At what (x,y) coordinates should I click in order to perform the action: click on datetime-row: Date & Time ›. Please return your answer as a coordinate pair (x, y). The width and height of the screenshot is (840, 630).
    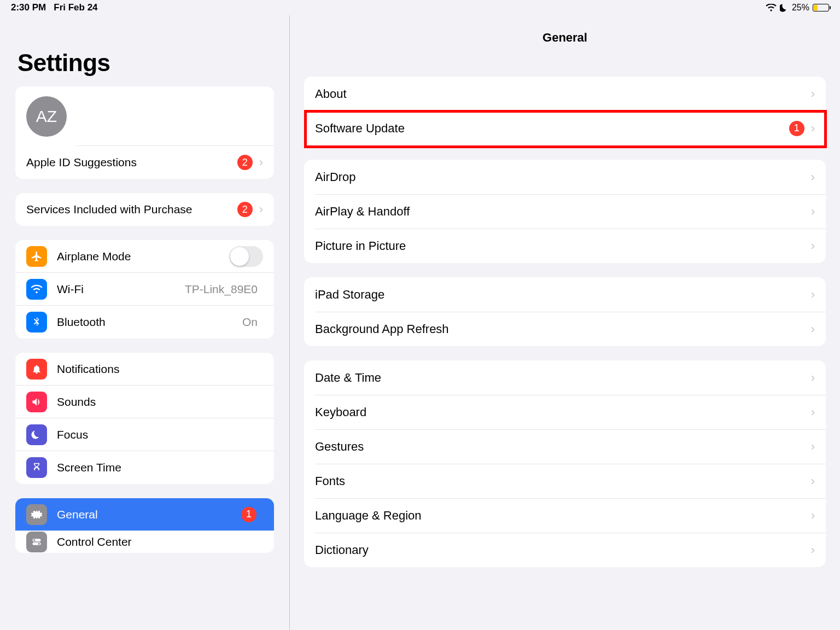
    Looking at the image, I should click on (565, 377).